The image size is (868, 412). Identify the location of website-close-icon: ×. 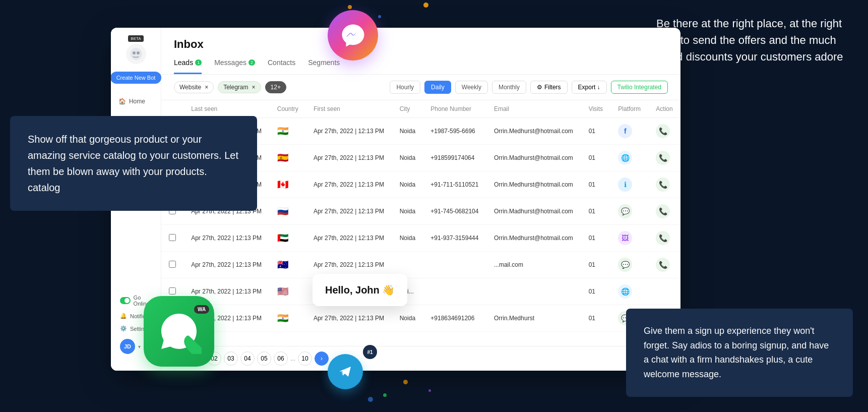
(207, 87).